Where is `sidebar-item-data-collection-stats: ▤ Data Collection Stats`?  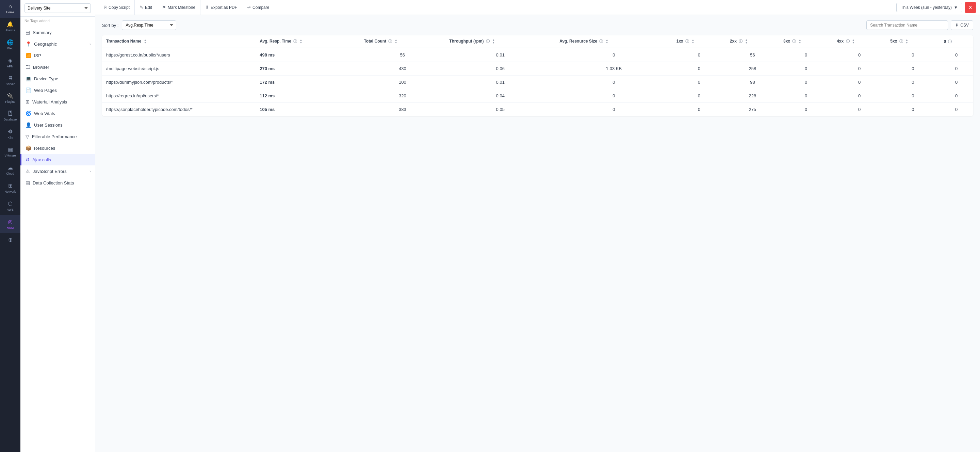 sidebar-item-data-collection-stats: ▤ Data Collection Stats is located at coordinates (58, 183).